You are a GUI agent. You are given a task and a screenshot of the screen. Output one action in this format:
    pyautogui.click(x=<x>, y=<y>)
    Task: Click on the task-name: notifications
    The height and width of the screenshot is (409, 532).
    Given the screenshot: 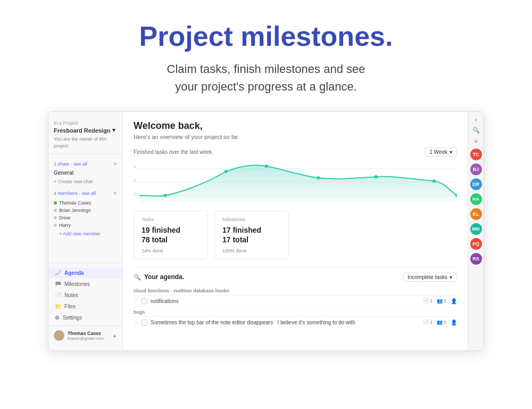 What is the action you would take?
    pyautogui.click(x=285, y=301)
    